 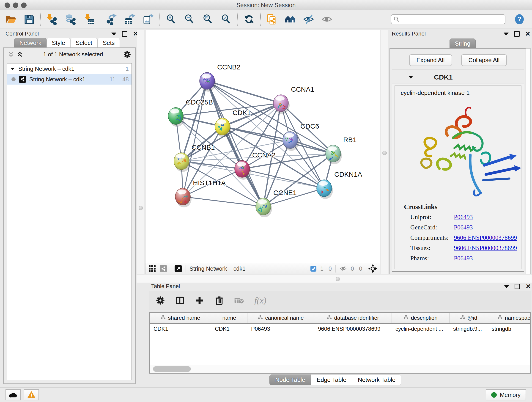 What do you see at coordinates (52, 19) in the screenshot?
I see `import-network-button` at bounding box center [52, 19].